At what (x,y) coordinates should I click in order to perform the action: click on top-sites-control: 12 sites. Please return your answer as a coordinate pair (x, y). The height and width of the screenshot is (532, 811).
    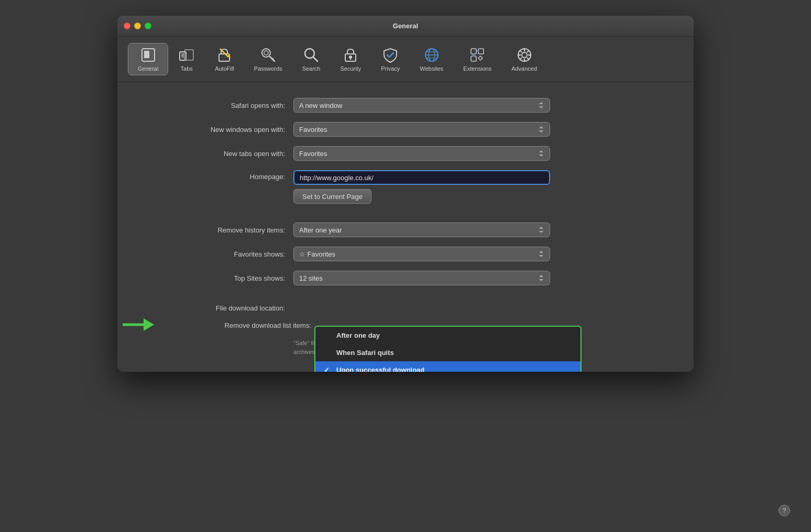
    Looking at the image, I should click on (422, 278).